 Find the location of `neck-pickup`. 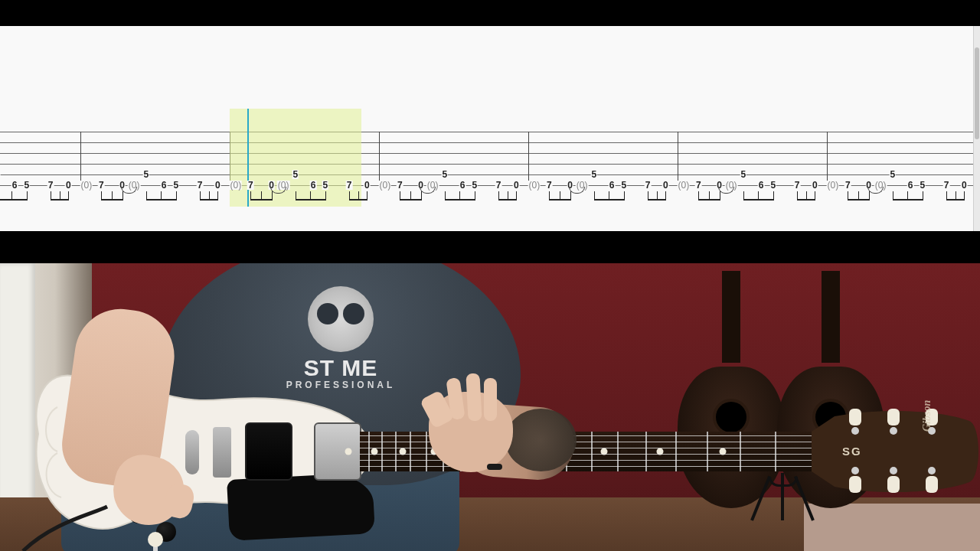

neck-pickup is located at coordinates (338, 452).